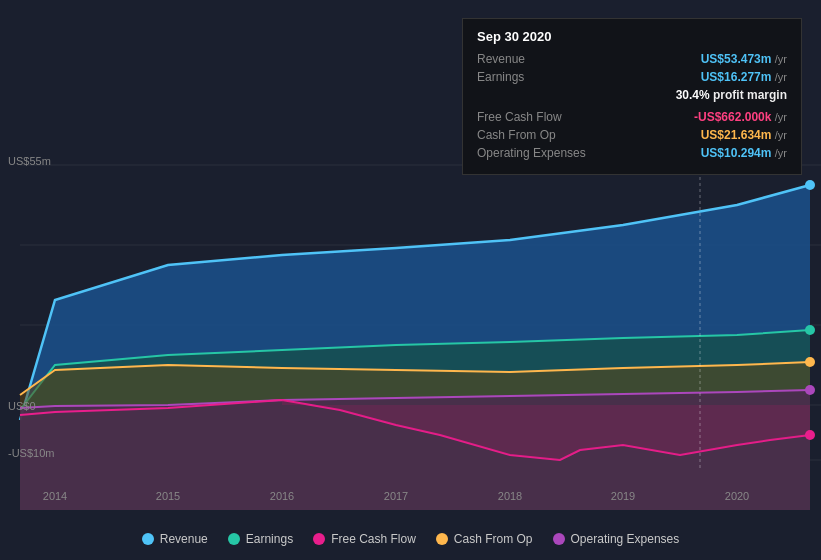  I want to click on tooltip-fcf-value: -US$662.000k /yr, so click(740, 117).